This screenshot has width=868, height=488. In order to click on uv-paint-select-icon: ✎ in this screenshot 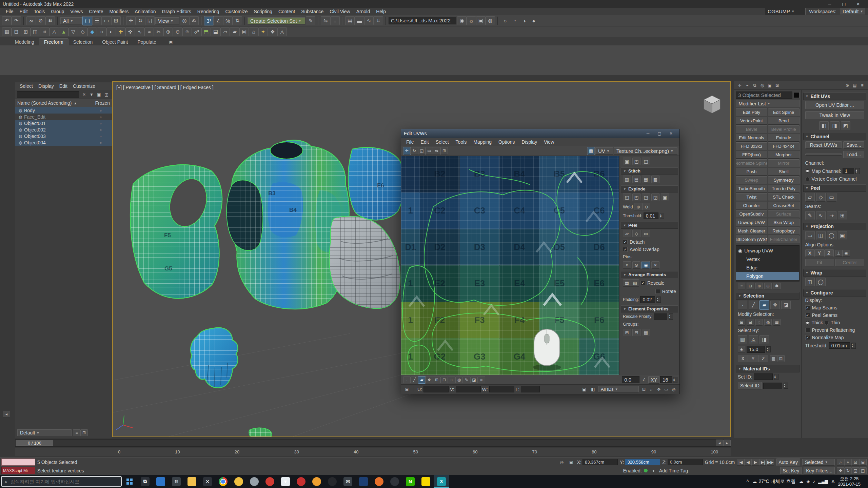, I will do `click(467, 380)`.